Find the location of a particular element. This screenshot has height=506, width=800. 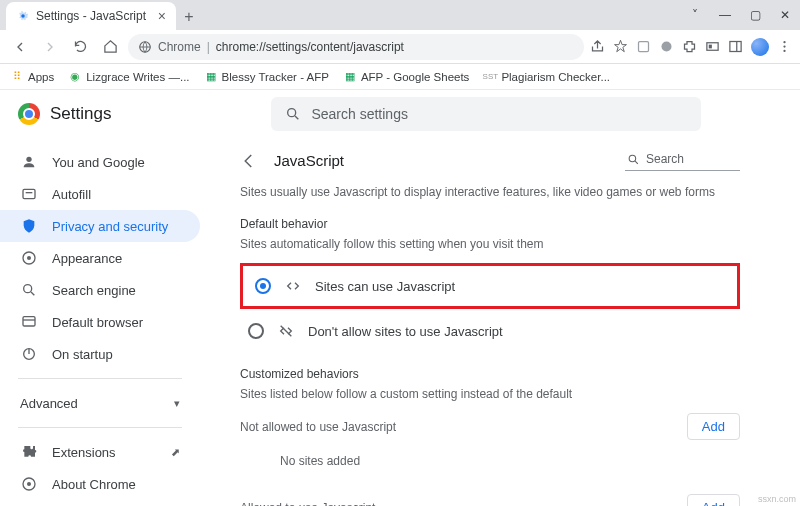

sidebar-item-advanced: Advanced▾ is located at coordinates (100, 403).